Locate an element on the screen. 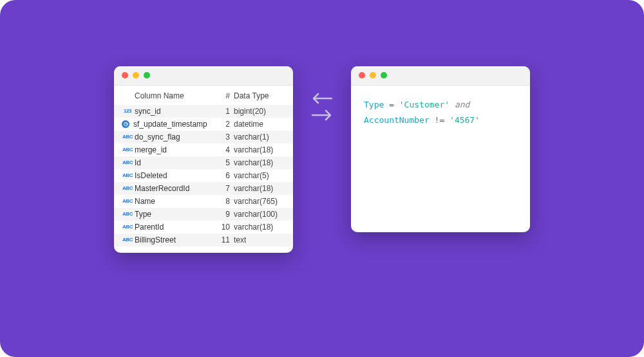 This screenshot has height=357, width=644. column-name-text: merge_id is located at coordinates (151, 150).